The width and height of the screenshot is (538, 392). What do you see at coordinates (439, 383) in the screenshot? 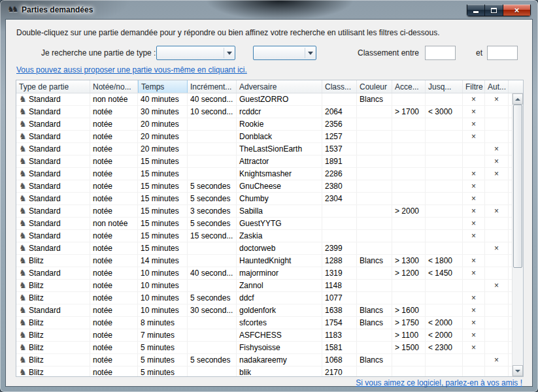
I see `share-link: Si vous aimez ce logiciel, parlez-en à v…` at bounding box center [439, 383].